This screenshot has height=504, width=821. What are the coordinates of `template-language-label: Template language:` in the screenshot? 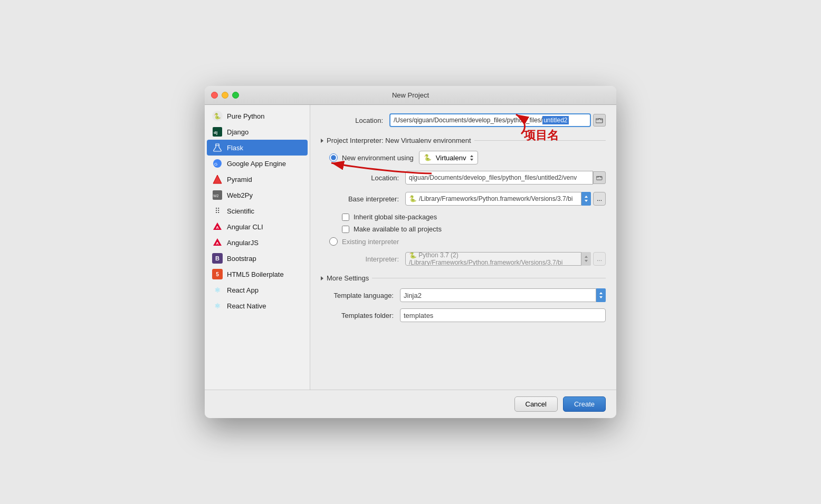 It's located at (360, 295).